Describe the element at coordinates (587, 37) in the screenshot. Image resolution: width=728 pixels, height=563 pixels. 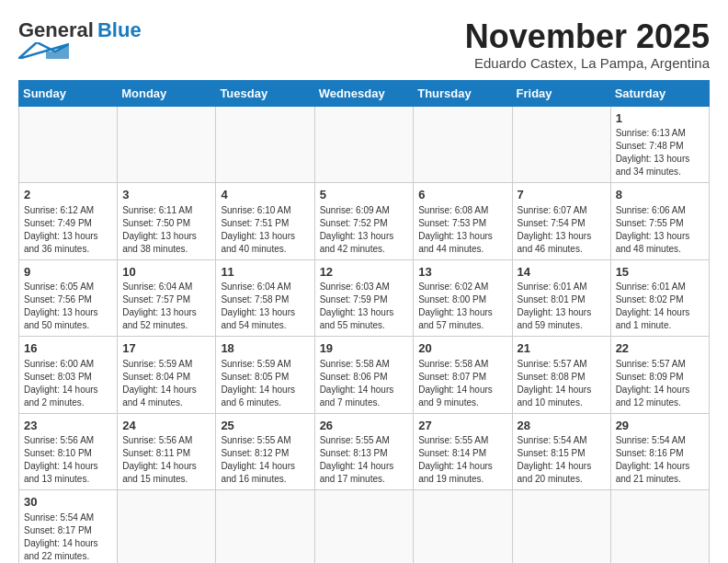
I see `month-title: November 2025` at that location.